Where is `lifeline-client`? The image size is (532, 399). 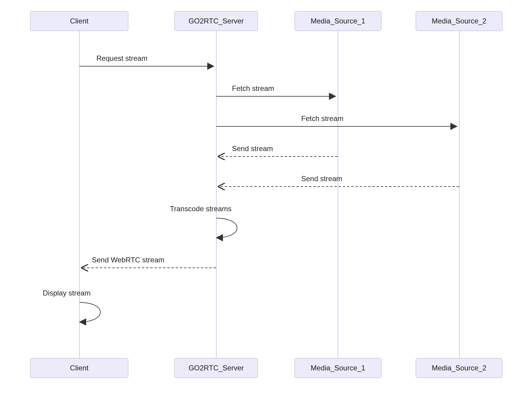
lifeline-client is located at coordinates (80, 194).